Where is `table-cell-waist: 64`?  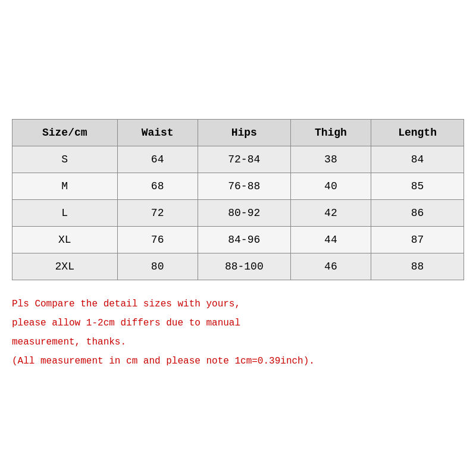 table-cell-waist: 64 is located at coordinates (157, 159).